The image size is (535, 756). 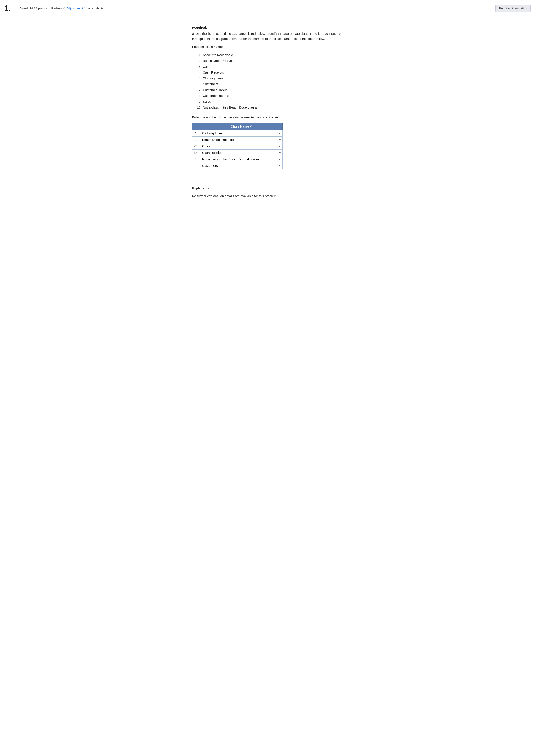 I want to click on list-item-num: 10., so click(x=199, y=107).